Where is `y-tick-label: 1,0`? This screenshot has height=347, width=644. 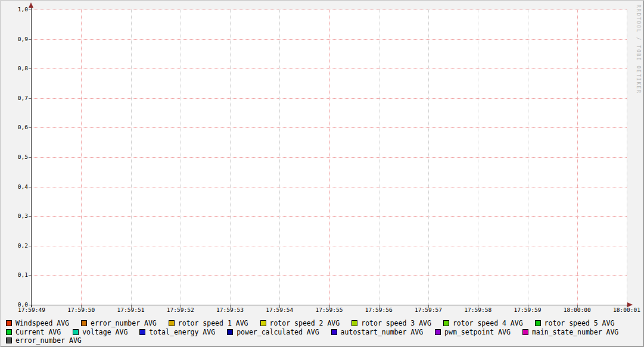
y-tick-label: 1,0 is located at coordinates (14, 10).